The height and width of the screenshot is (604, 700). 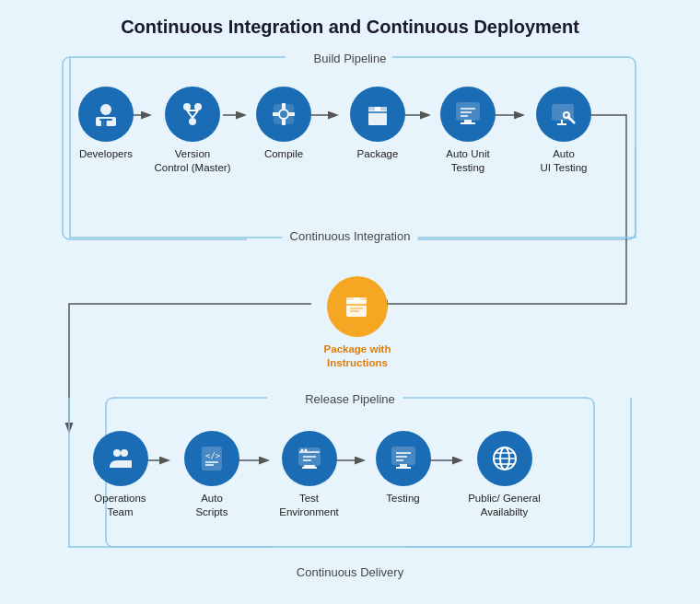 What do you see at coordinates (120, 475) in the screenshot?
I see `node-operations-team: OperationsTeam` at bounding box center [120, 475].